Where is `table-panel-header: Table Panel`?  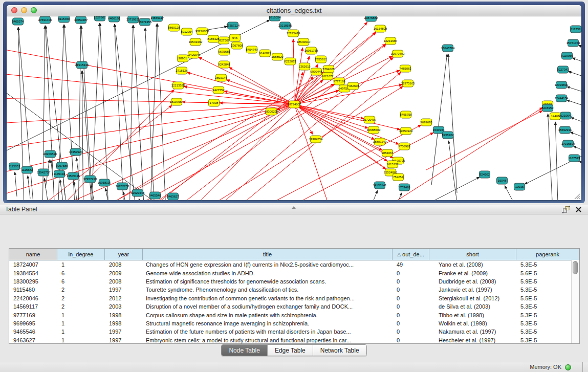 table-panel-header: Table Panel is located at coordinates (294, 210).